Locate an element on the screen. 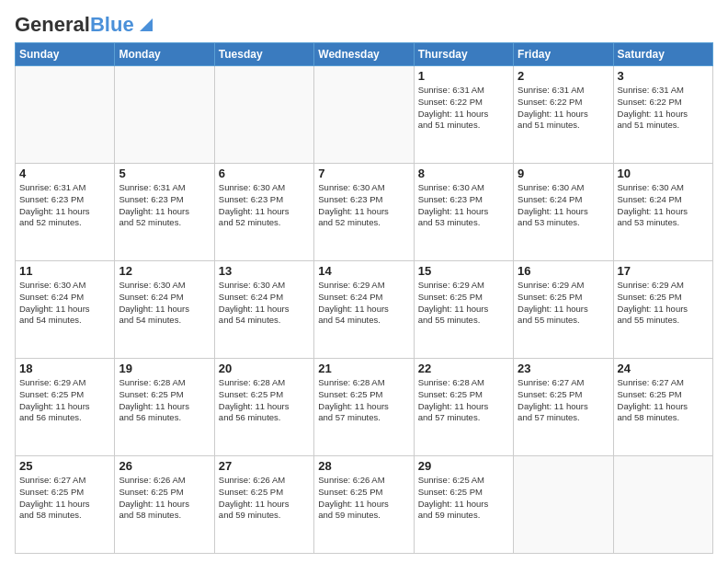 This screenshot has width=728, height=563. logo-blue: Blue is located at coordinates (112, 24).